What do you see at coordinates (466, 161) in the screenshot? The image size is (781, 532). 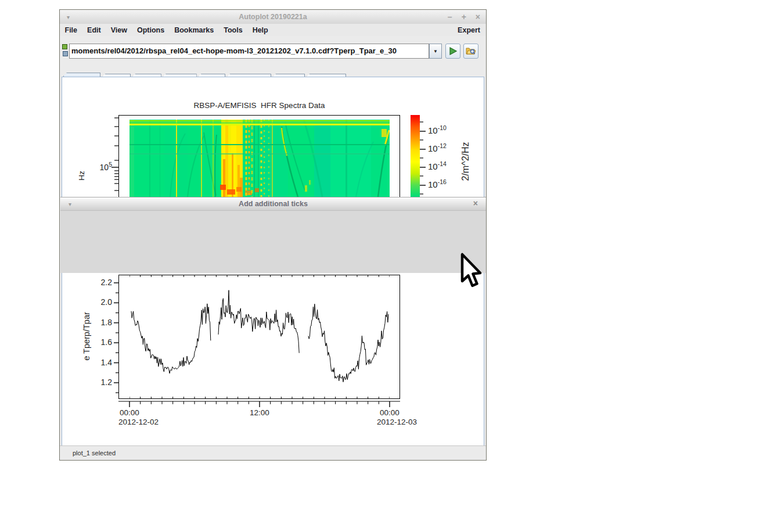 I see `colorbar-unit-label: 2/m^2/Hz` at bounding box center [466, 161].